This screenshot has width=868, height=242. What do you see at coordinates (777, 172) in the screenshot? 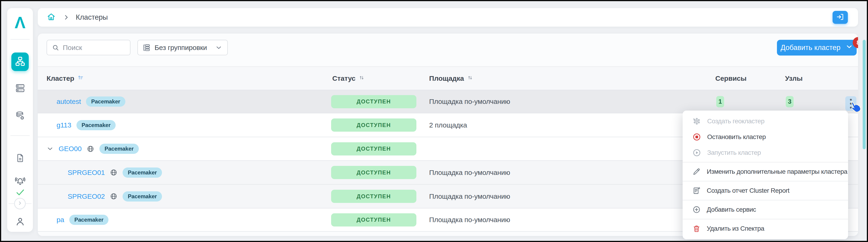
I see `menu-item-label: Изменить дополнительные параметры класте…` at bounding box center [777, 172].